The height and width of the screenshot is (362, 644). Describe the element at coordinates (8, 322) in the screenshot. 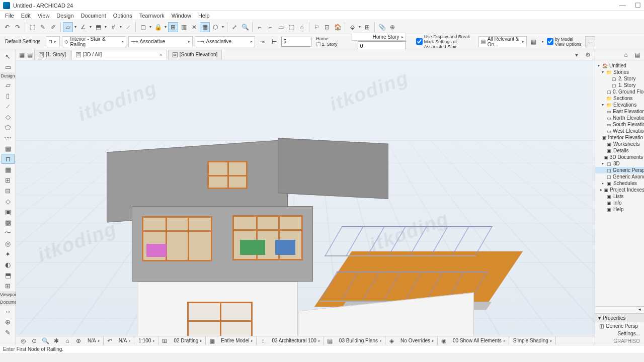

I see `level-tool: ⊕` at that location.